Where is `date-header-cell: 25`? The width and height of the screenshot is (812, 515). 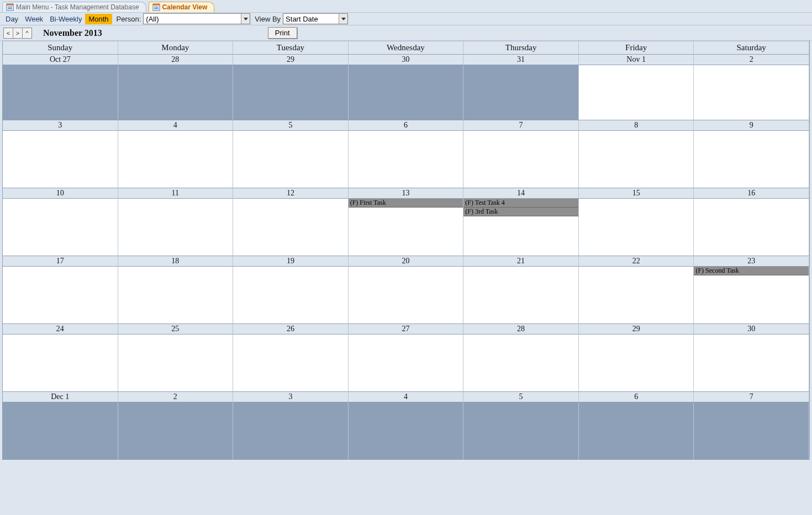 date-header-cell: 25 is located at coordinates (176, 329).